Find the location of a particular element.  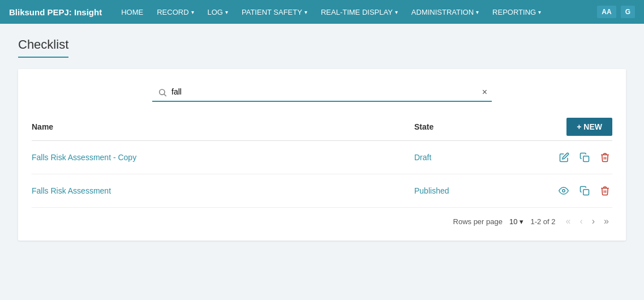

pagination-bar: Rows per page 10 ▾ 1-2 of 2 « ‹ › » is located at coordinates (322, 217).